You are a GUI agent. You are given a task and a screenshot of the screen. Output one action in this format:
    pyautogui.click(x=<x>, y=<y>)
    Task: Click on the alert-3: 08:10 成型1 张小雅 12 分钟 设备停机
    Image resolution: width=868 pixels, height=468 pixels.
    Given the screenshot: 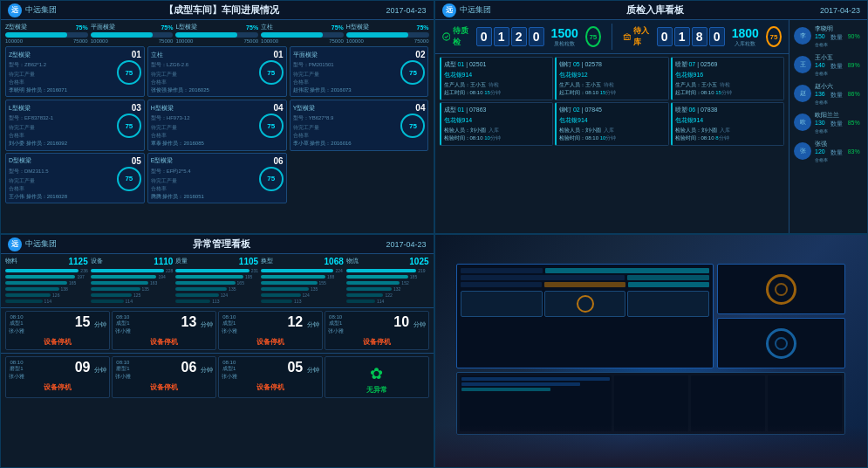 What is the action you would take?
    pyautogui.click(x=270, y=330)
    